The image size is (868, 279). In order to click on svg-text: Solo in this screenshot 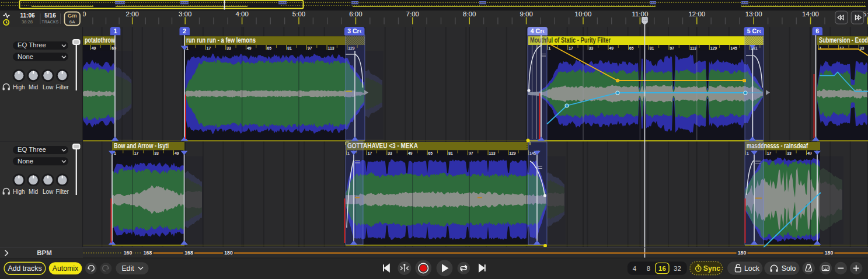, I will do `click(789, 268)`.